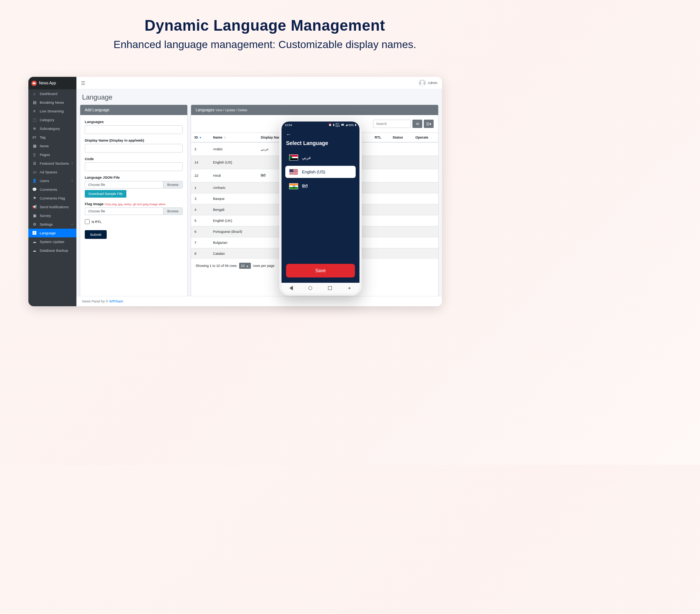  I want to click on sidebar-item-news: ▦News, so click(52, 146).